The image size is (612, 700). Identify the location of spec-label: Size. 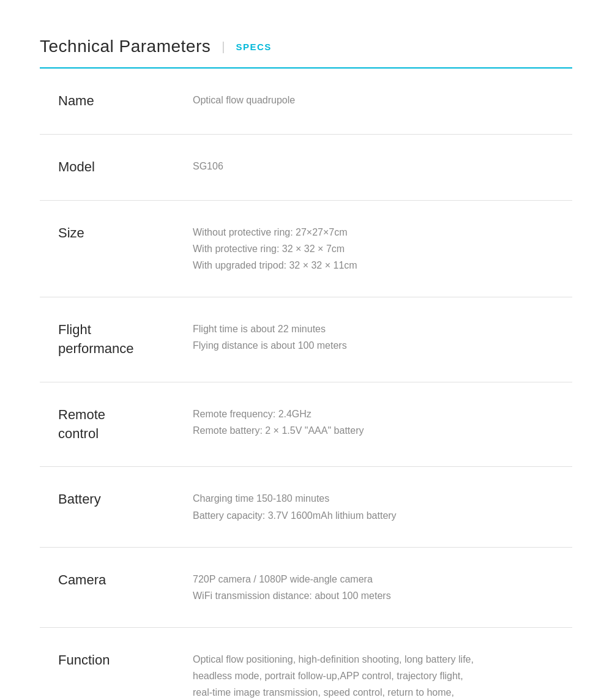
(110, 248).